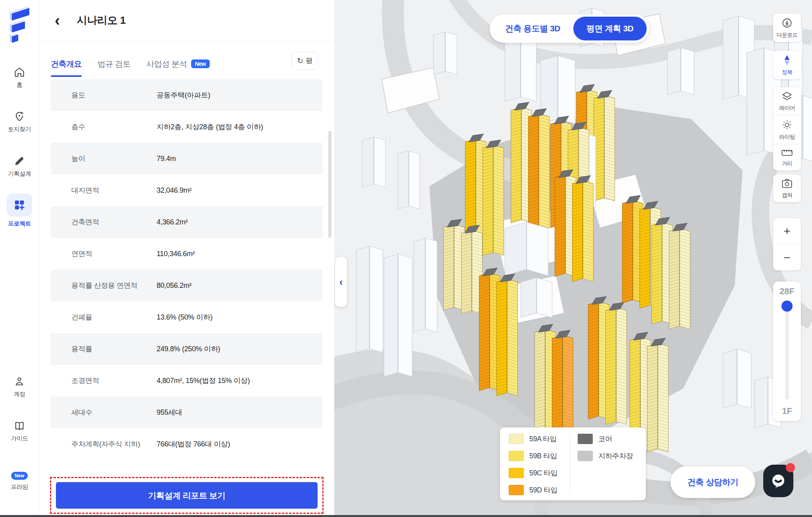 The width and height of the screenshot is (812, 517). I want to click on back-button: ‹, so click(57, 20).